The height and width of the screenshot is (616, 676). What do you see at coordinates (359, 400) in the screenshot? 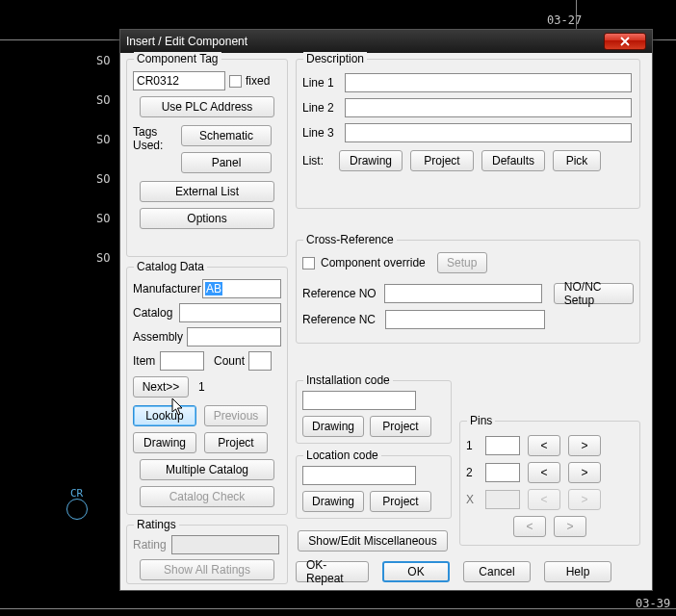
I see `installation-code-input` at bounding box center [359, 400].